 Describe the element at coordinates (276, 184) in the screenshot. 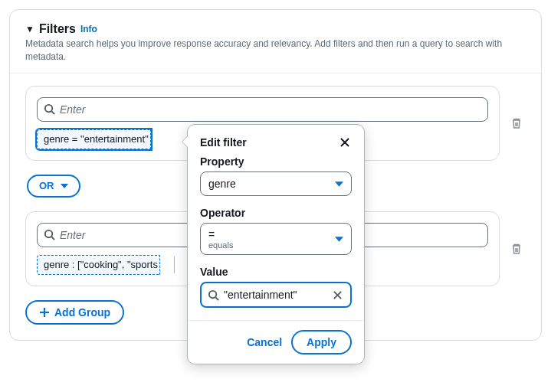

I see `property-select: genre` at that location.